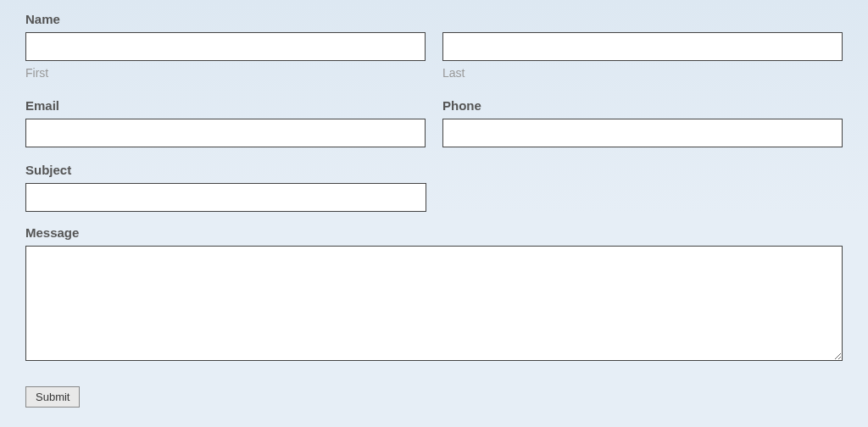 The image size is (868, 427). What do you see at coordinates (434, 19) in the screenshot?
I see `name-label: Name` at bounding box center [434, 19].